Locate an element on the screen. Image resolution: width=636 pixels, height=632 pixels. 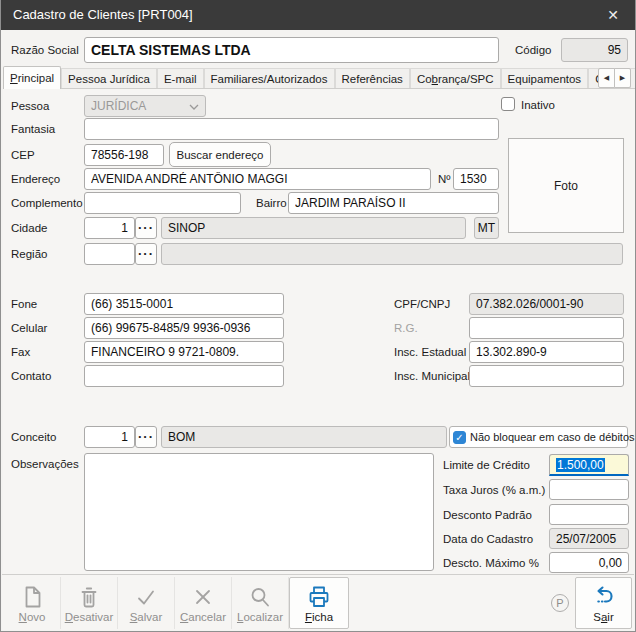
complemento-label: Complemento is located at coordinates (47, 203).